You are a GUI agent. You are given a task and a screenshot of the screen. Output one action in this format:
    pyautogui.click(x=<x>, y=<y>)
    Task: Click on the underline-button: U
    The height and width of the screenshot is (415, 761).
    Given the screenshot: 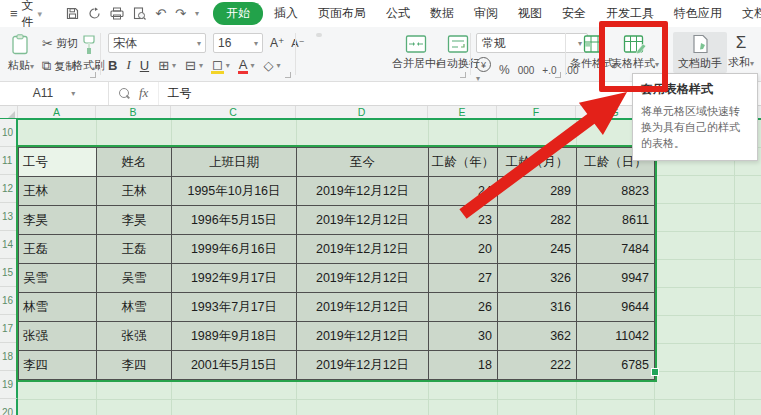 What is the action you would take?
    pyautogui.click(x=144, y=66)
    